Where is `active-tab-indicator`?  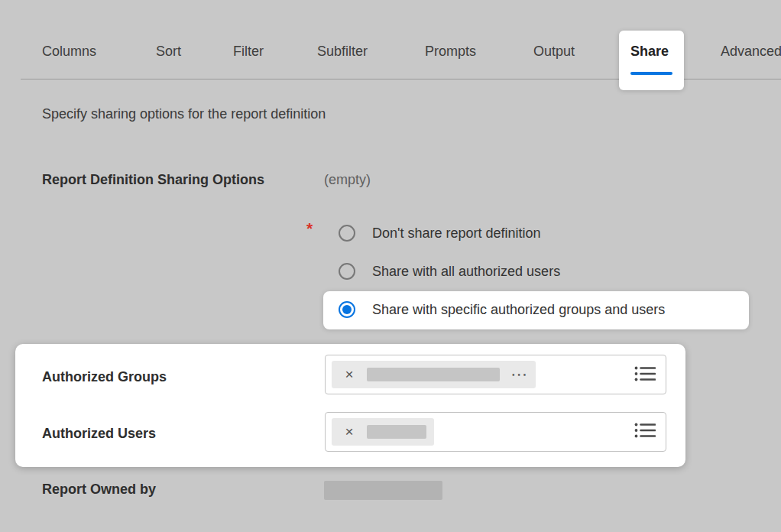 active-tab-indicator is located at coordinates (651, 73).